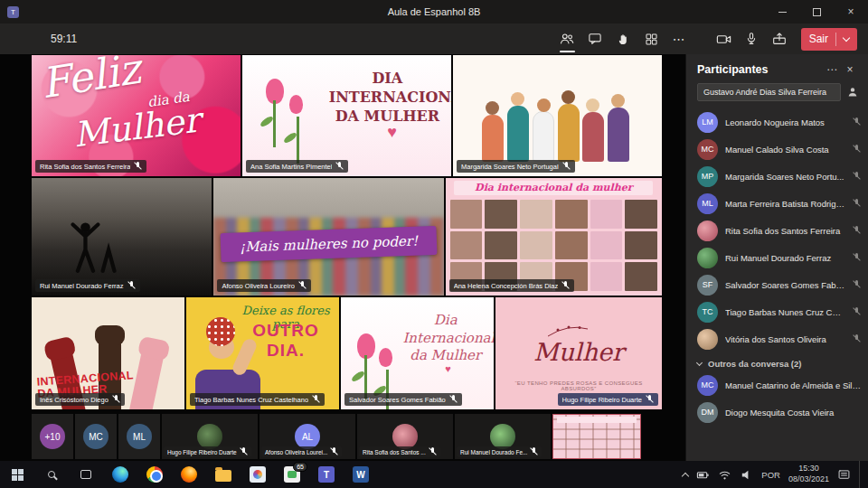  Describe the element at coordinates (557, 116) in the screenshot. I see `video-tile: Margarida Soares Neto Portugal` at that location.